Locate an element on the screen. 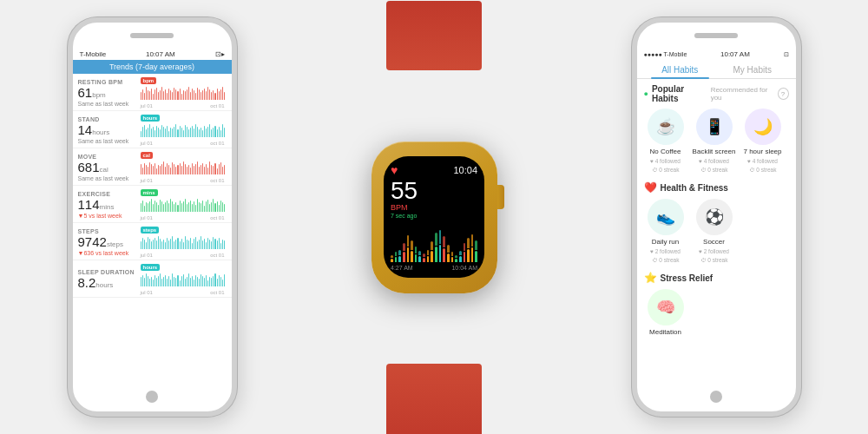 The width and height of the screenshot is (868, 434). metric-value-row: 14hours is located at coordinates (108, 130).